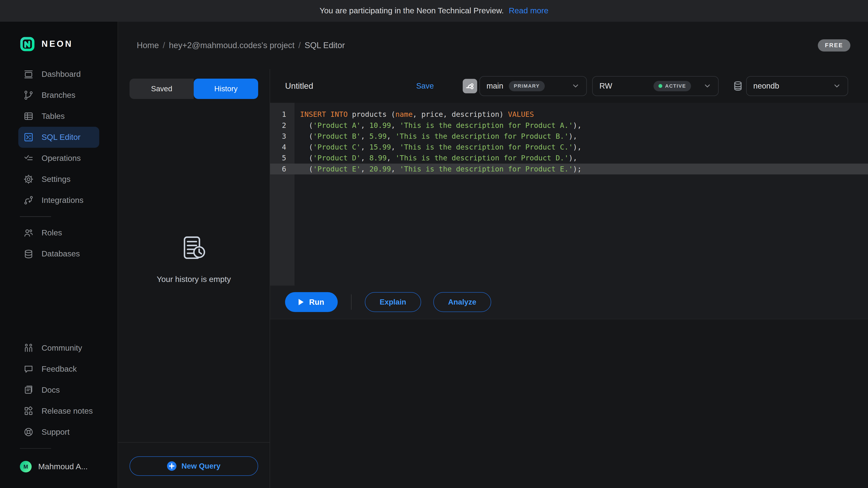 Image resolution: width=868 pixels, height=488 pixels. What do you see at coordinates (569, 136) in the screenshot?
I see `code-line-3: 3 ('Product B', 5.99, 'This is the descr…` at bounding box center [569, 136].